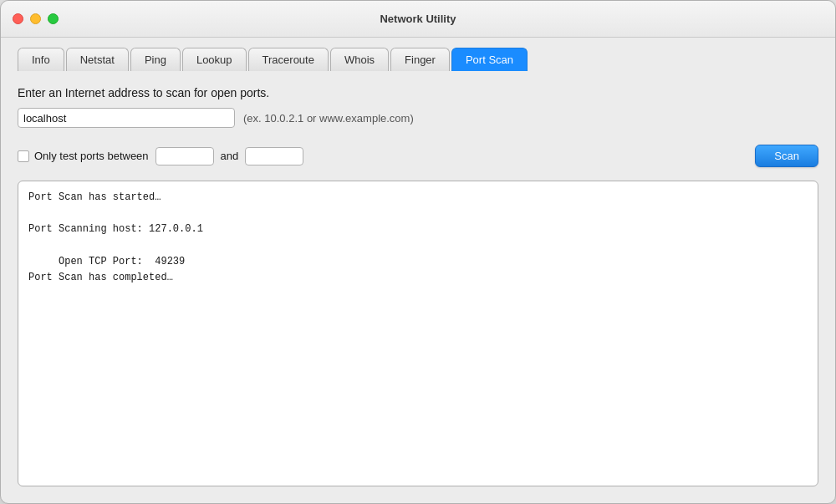  I want to click on port-start-input, so click(185, 156).